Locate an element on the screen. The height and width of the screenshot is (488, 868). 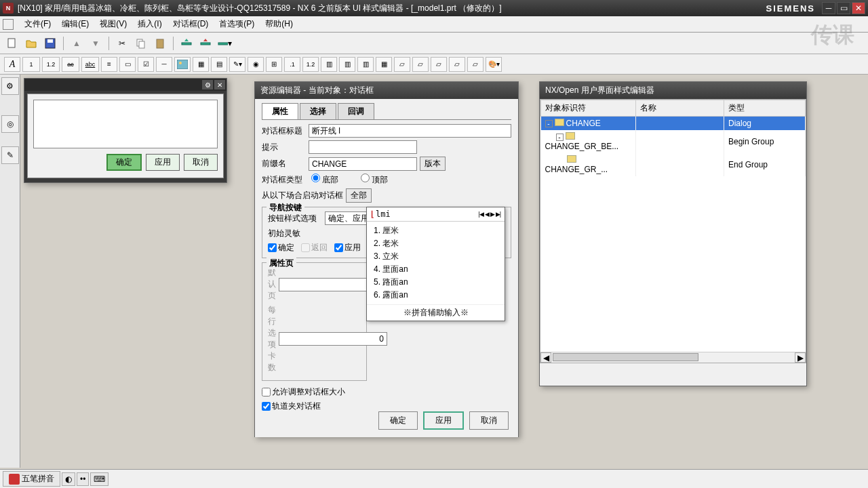
sidebar-gear-icon: ⚙ is located at coordinates (10, 86).